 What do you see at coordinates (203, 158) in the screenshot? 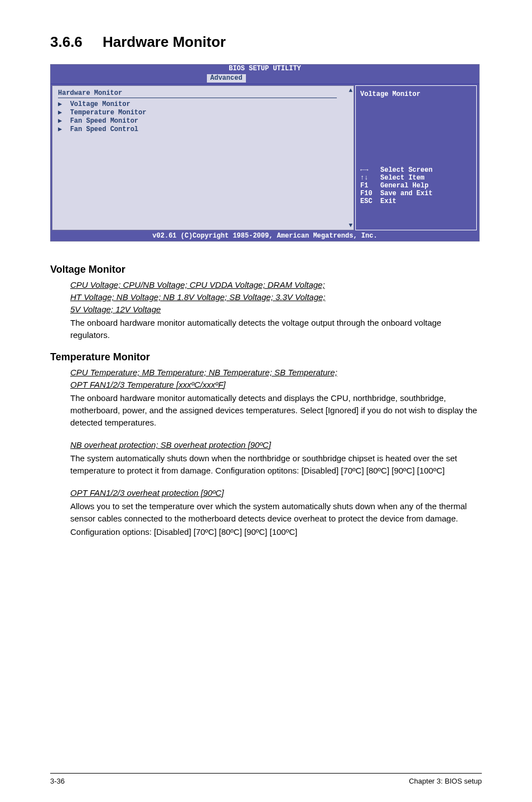
I see `bios-left-panel: ▲ Hardware Monitor ▶ Voltage Monitor ▶ T…` at bounding box center [203, 158].